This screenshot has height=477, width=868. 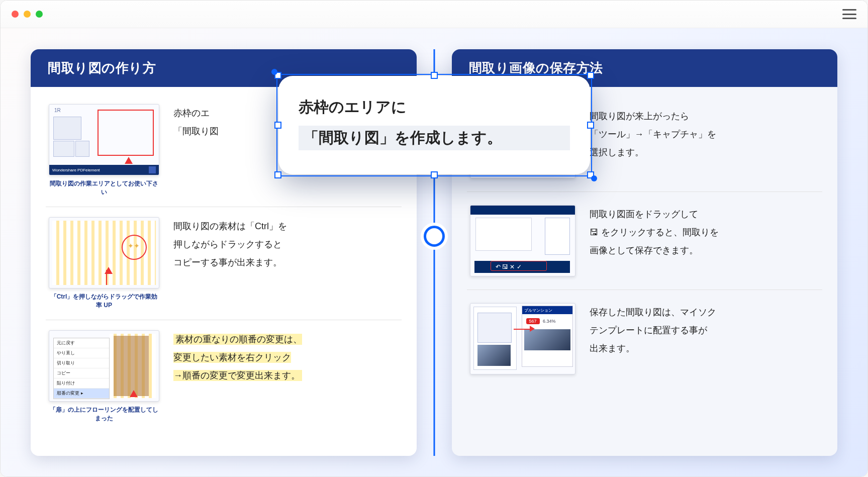 I want to click on row-description: 間取り図面をドラッグして 🖫 をクリックすると、間取りを 画像として保存できます…, so click(x=654, y=232).